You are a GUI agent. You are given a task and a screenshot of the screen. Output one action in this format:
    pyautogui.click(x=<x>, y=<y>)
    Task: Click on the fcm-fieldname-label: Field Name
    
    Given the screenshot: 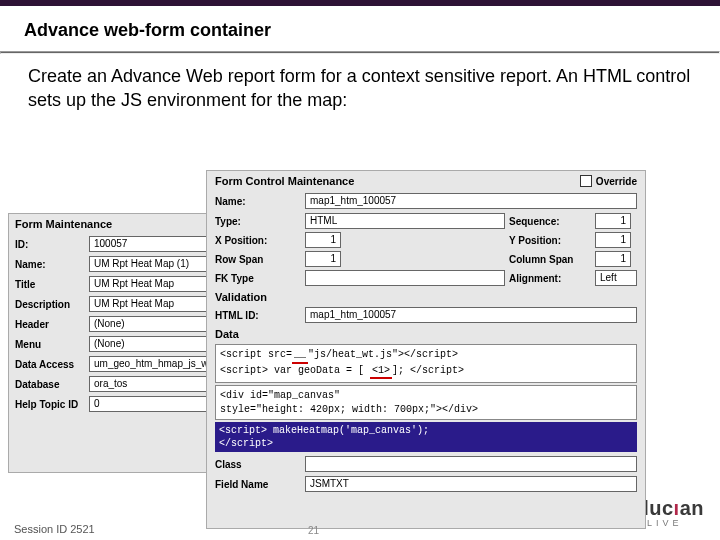 What is the action you would take?
    pyautogui.click(x=258, y=484)
    